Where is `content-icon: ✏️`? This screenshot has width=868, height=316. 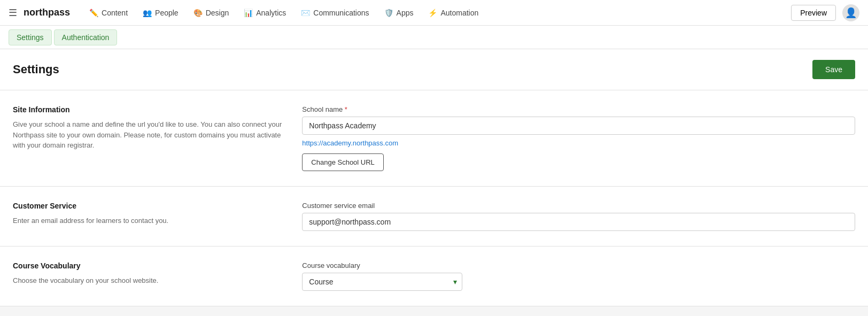
content-icon: ✏️ is located at coordinates (94, 13).